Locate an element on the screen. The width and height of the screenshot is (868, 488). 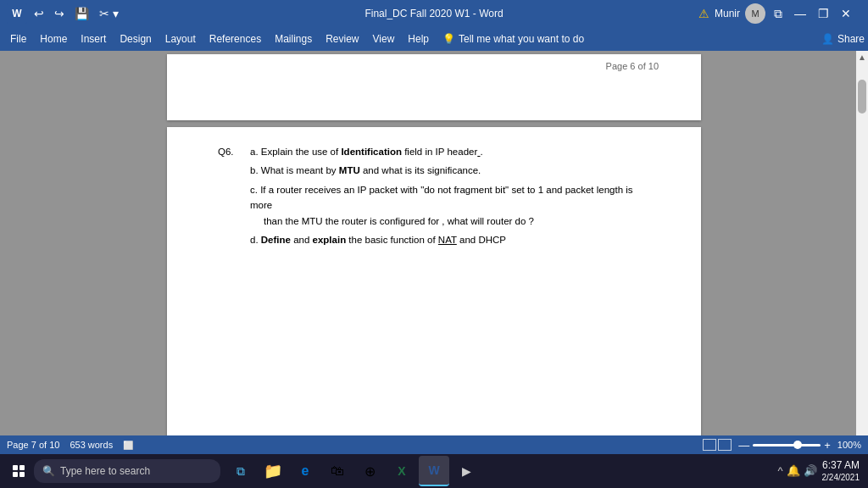
windows-icon is located at coordinates (19, 471).